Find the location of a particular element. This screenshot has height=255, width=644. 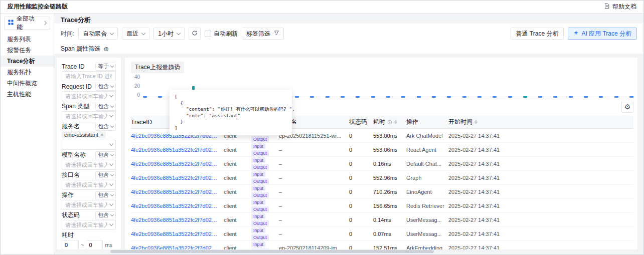

chart-title: Trace上报量趋势 is located at coordinates (157, 67).